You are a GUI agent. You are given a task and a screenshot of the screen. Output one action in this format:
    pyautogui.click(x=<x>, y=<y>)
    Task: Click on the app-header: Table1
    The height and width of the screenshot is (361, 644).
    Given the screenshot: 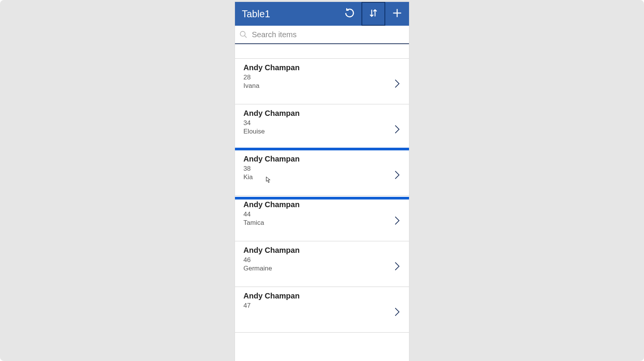 What is the action you would take?
    pyautogui.click(x=322, y=14)
    